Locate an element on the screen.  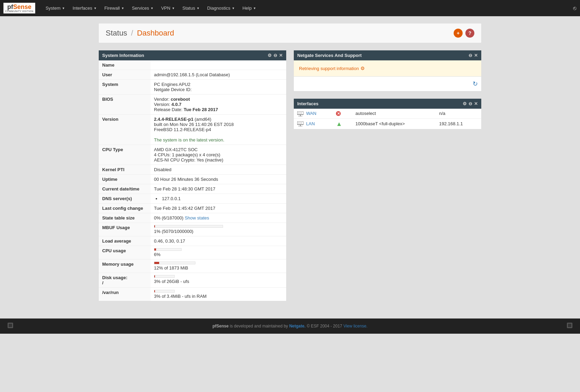
version-release: 2.4.4-RELEASE-p1 is located at coordinates (174, 119).